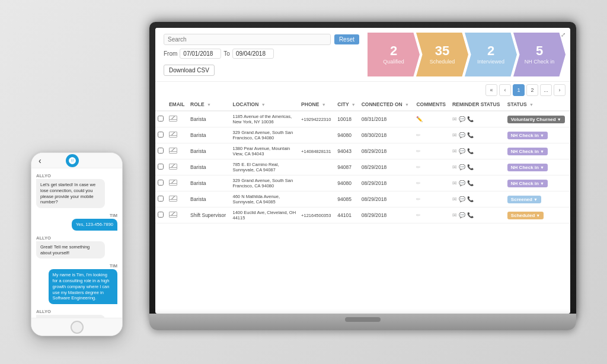 This screenshot has height=364, width=607. What do you see at coordinates (347, 184) in the screenshot?
I see `row-city-cell: 94080` at bounding box center [347, 184].